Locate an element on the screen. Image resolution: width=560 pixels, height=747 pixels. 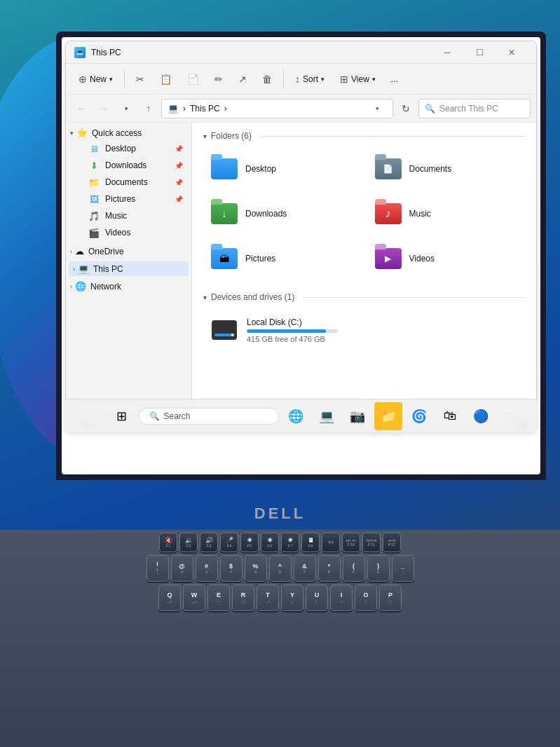
sidebar-header-thispc: › 💻 This PC is located at coordinates (129, 269).